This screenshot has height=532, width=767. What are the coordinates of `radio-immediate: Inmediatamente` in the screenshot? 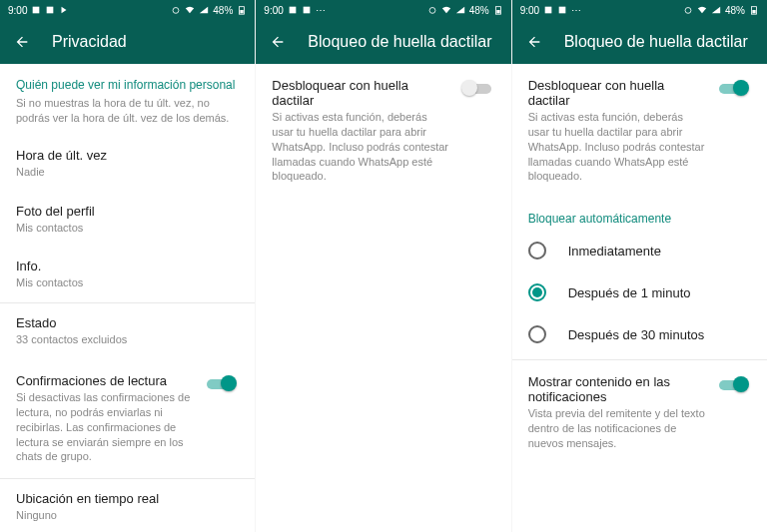 It's located at (639, 251).